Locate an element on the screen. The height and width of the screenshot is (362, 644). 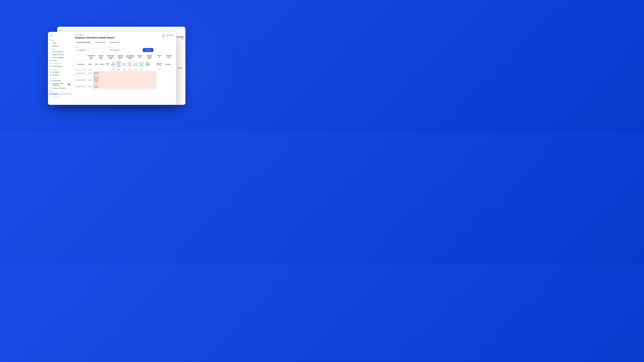
nav-section-misc: MISC is located at coordinates (60, 91).